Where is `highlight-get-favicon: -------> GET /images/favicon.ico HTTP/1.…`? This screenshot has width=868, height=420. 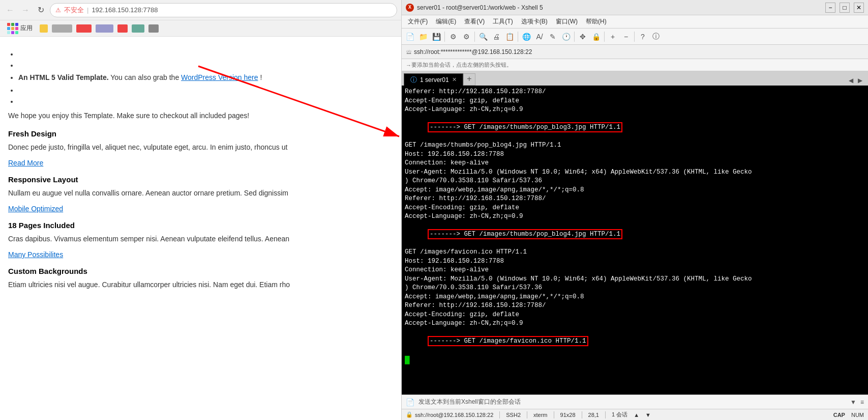
highlight-get-favicon: -------> GET /images/favicon.ico HTTP/1.… is located at coordinates (508, 341).